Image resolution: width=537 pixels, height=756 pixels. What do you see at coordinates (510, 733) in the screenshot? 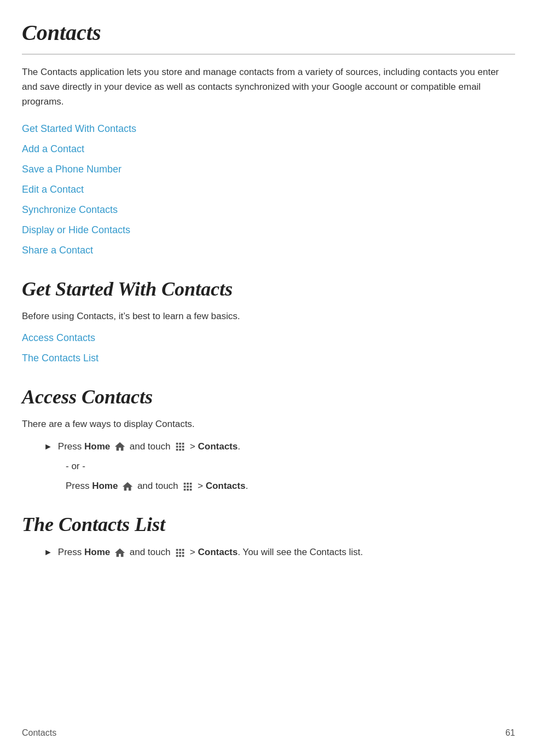
I see `footer-right: 61` at bounding box center [510, 733].